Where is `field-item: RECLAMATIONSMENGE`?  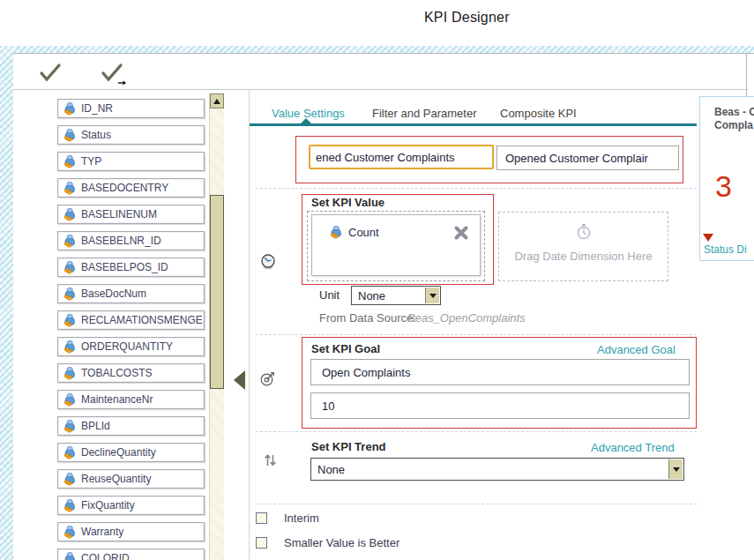 field-item: RECLAMATIONSMENGE is located at coordinates (131, 320).